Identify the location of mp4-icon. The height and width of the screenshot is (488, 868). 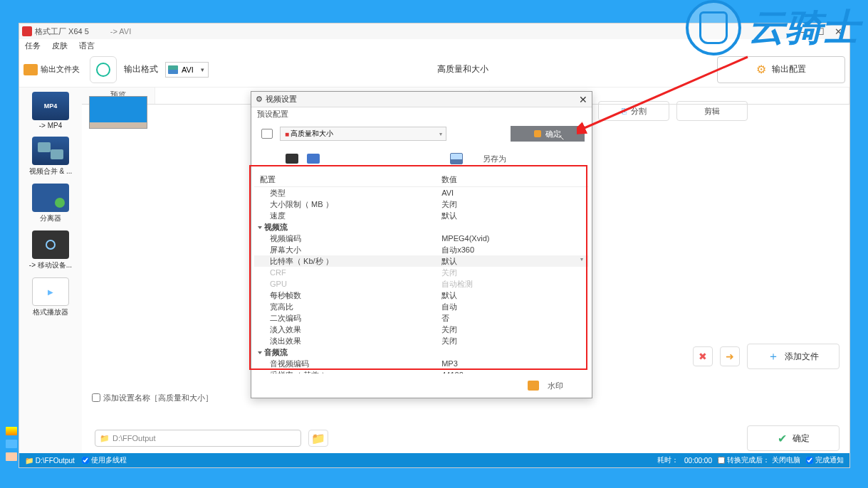
(51, 106).